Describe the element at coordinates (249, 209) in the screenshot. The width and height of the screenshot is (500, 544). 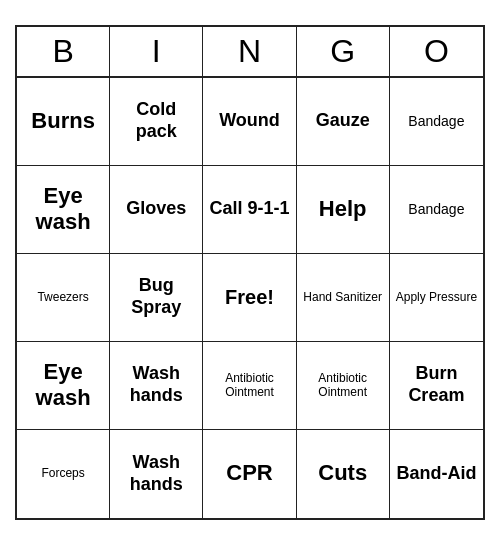
I see `cell-label: Call 9-1-1` at that location.